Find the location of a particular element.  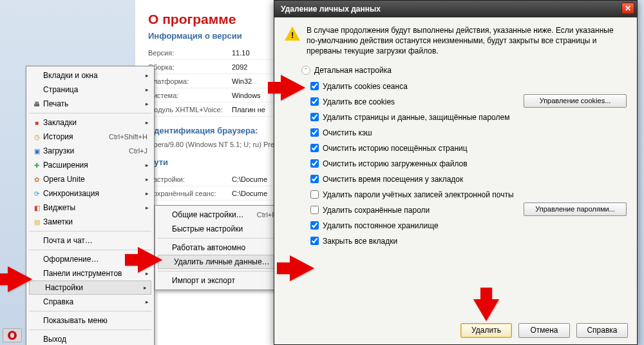

menu-item-label: Настройки is located at coordinates (95, 288).